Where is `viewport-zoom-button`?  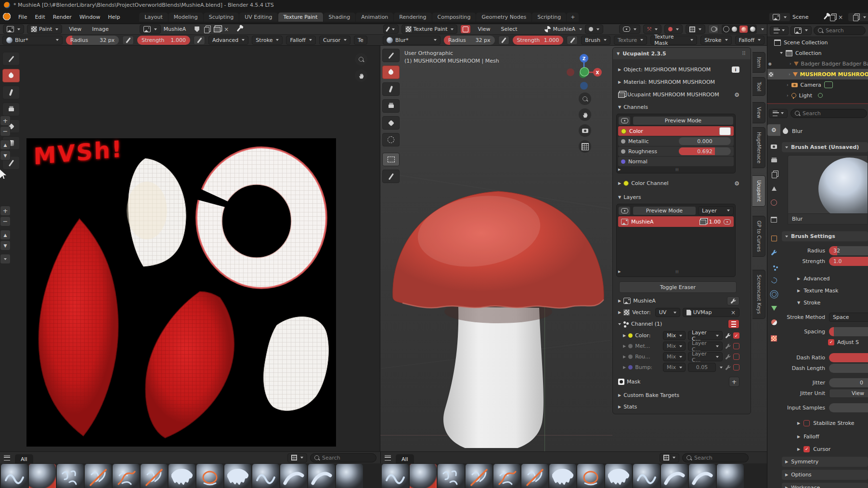
viewport-zoom-button is located at coordinates (585, 99).